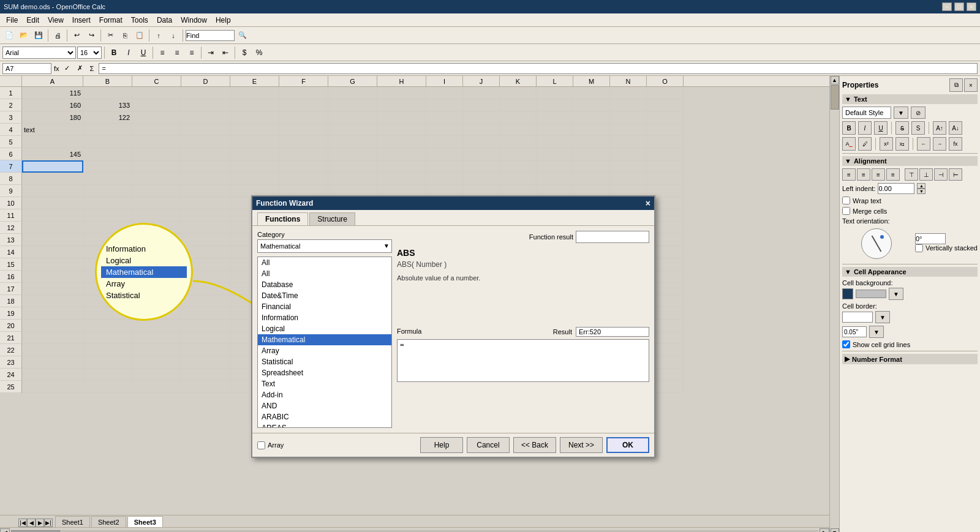 This screenshot has height=532, width=980. I want to click on bg-color-swatch, so click(871, 294).